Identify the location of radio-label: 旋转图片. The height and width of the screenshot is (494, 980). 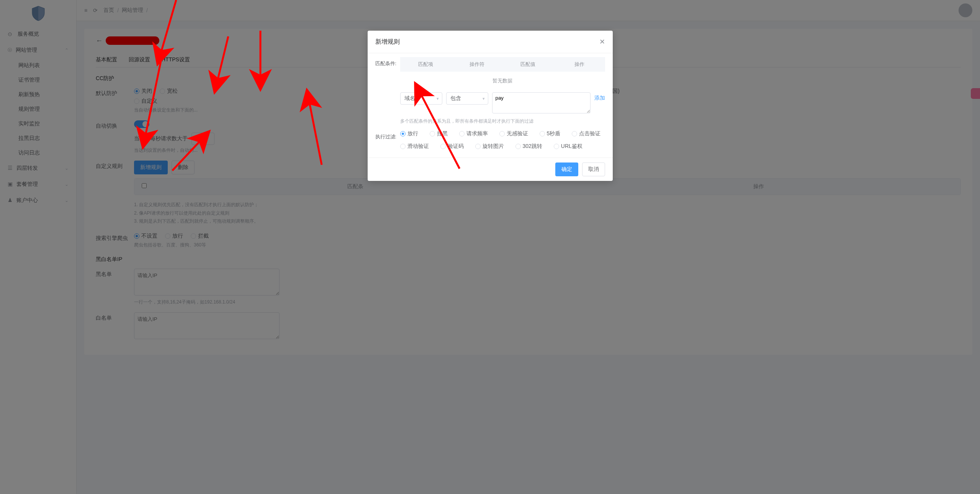
(493, 146).